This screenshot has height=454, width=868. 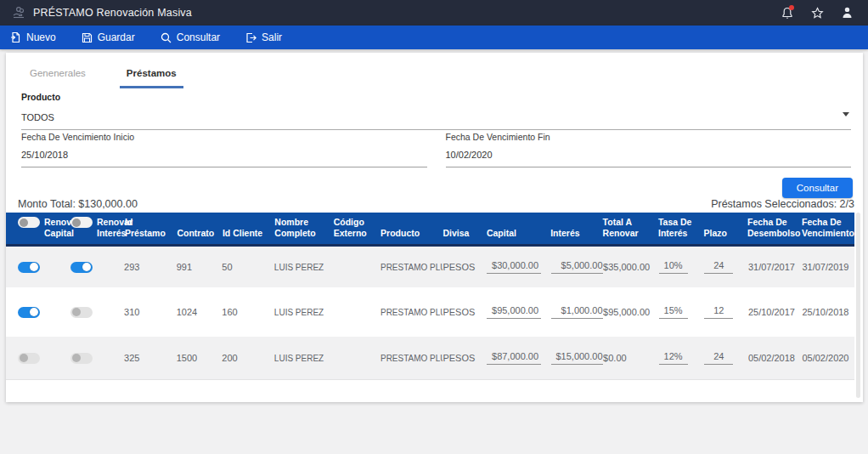 I want to click on id-prestamo-cell: 325, so click(x=150, y=358).